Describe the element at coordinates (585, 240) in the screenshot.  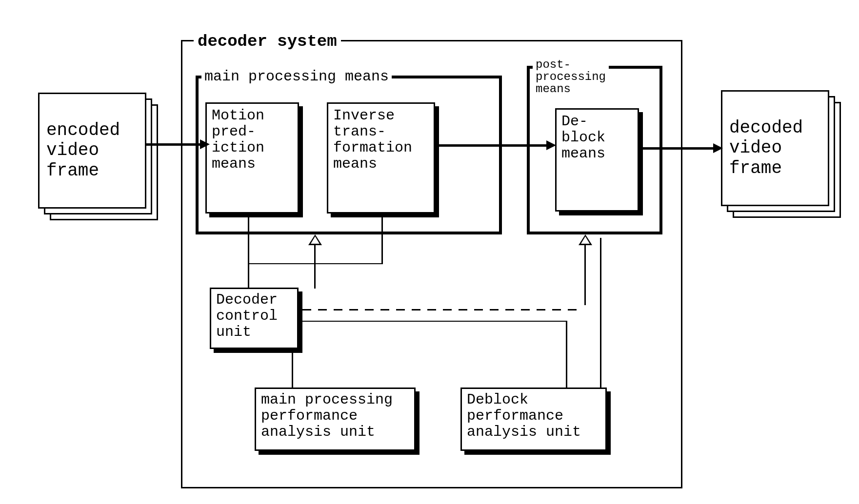
I see `arrow-head-control-post` at that location.